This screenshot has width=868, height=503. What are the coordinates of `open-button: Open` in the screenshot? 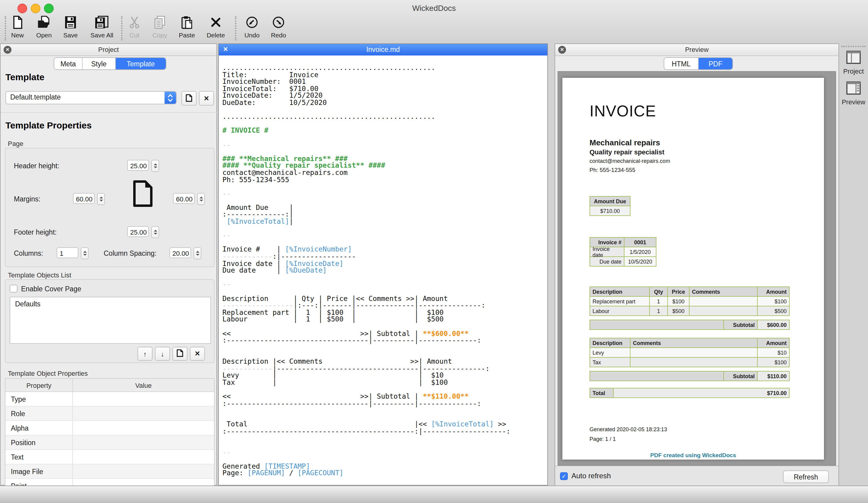 It's located at (44, 28).